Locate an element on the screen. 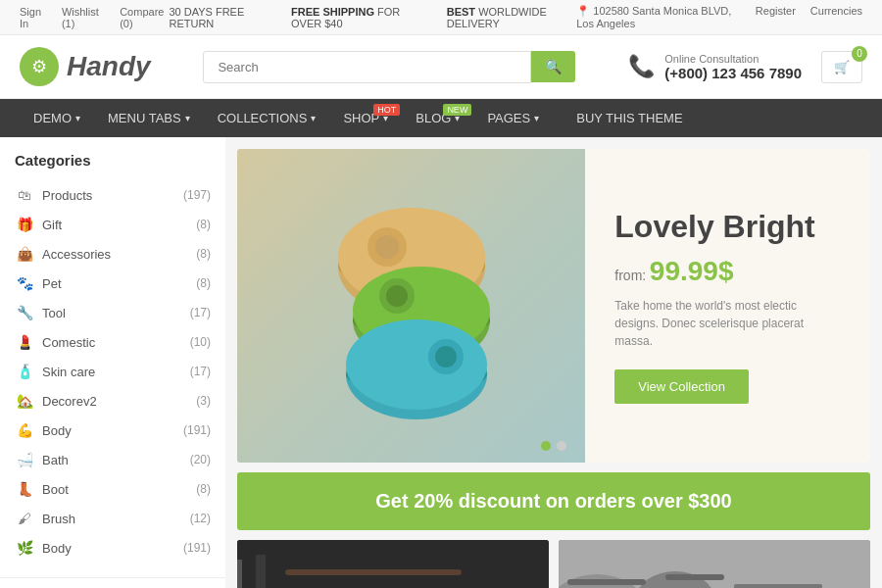 Image resolution: width=882 pixels, height=588 pixels. category-item: 🔧Tool(17) is located at coordinates (113, 313).